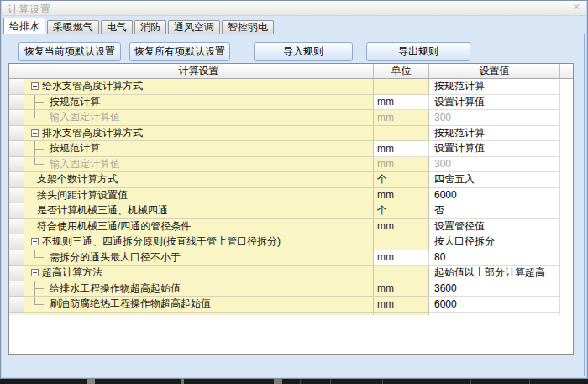 The height and width of the screenshot is (384, 588). Describe the element at coordinates (291, 87) in the screenshot. I see `table-row: 给水支管高度计算方式按规范计算` at that location.